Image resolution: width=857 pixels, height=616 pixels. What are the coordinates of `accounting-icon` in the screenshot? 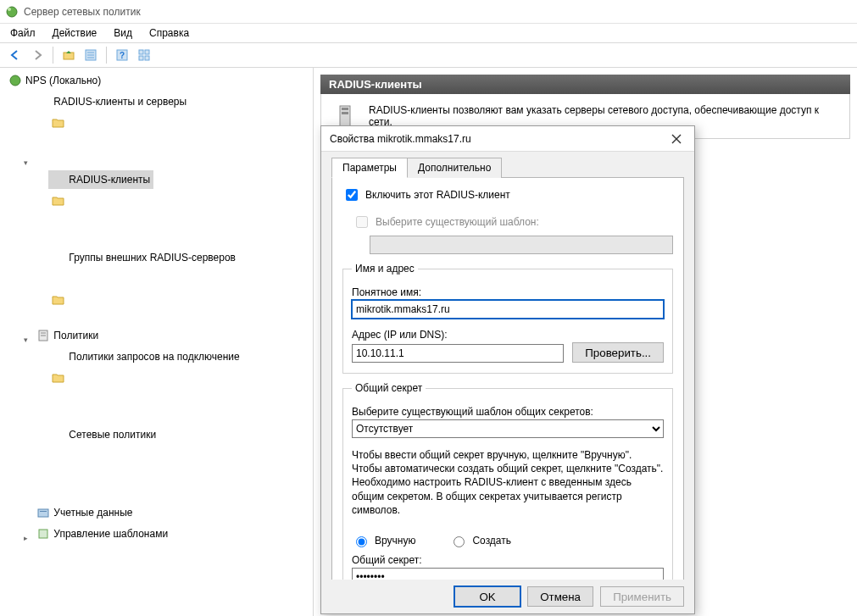 It's located at (43, 513).